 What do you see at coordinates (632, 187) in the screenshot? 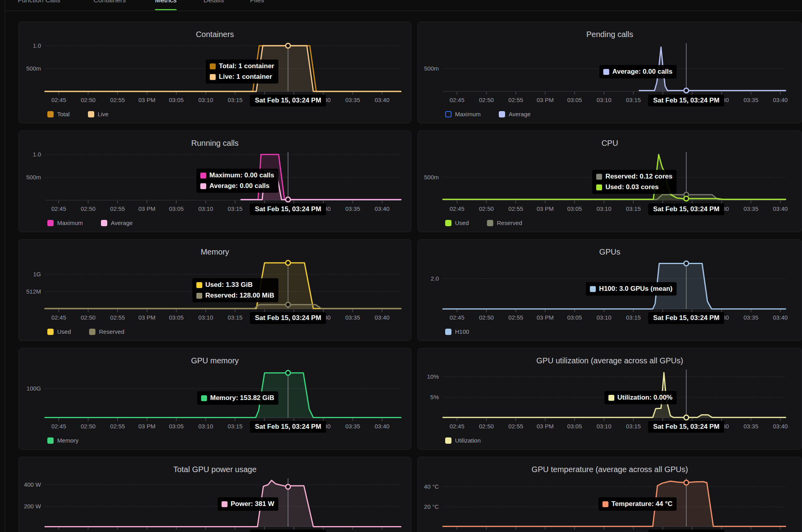
I see `tooltip-text: Used: 0.03 cores` at bounding box center [632, 187].